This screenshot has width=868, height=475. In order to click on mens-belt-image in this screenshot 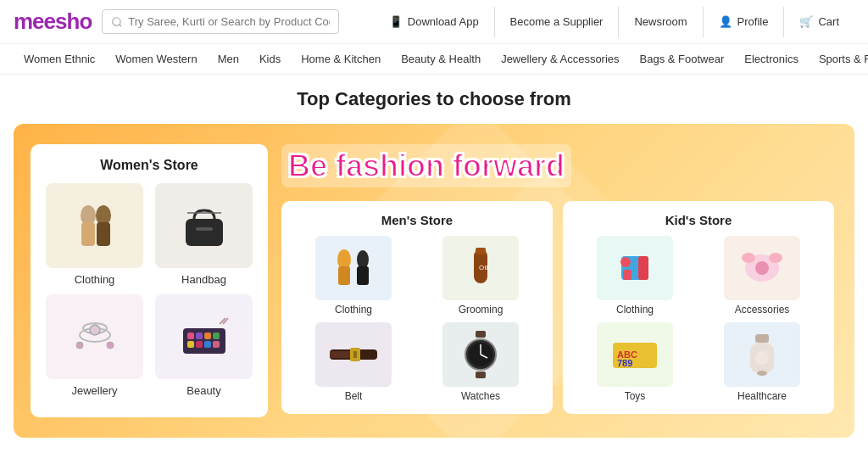, I will do `click(353, 355)`.